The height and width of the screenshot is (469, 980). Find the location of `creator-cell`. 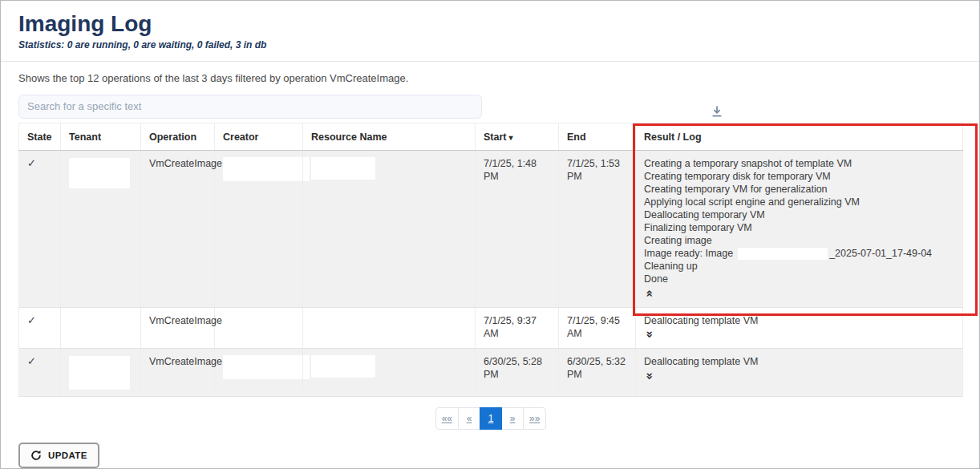

creator-cell is located at coordinates (259, 328).